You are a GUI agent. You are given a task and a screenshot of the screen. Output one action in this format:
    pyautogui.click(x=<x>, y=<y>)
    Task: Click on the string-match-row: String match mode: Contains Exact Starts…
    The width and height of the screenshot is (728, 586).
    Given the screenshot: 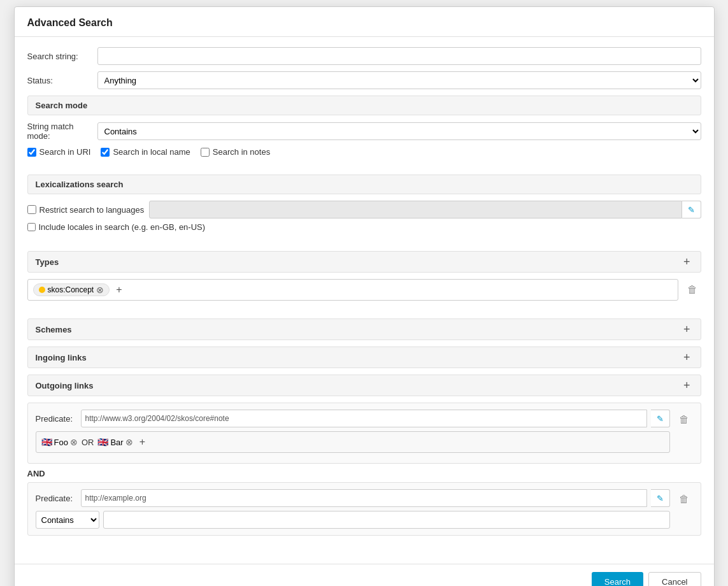 What is the action you would take?
    pyautogui.click(x=364, y=131)
    